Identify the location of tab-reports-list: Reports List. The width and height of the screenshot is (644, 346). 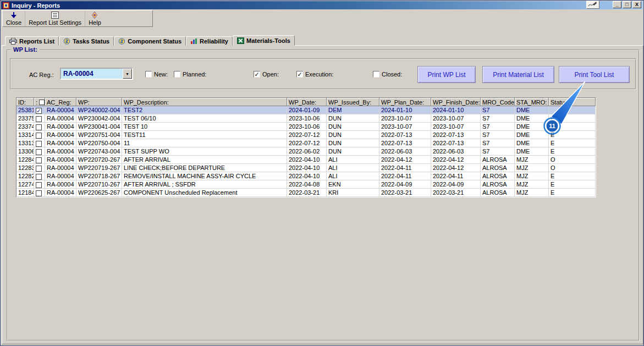
(32, 41).